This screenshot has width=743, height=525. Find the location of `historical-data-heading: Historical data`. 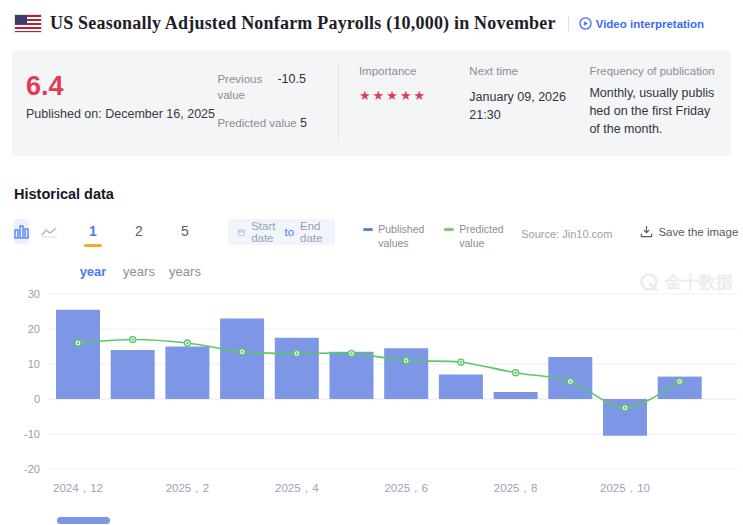

historical-data-heading: Historical data is located at coordinates (378, 194).